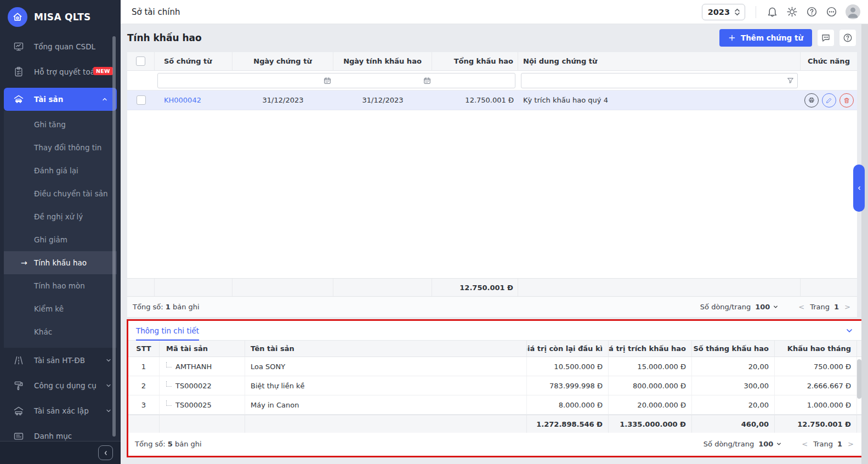  Describe the element at coordinates (853, 12) in the screenshot. I see `user-avatar` at that location.